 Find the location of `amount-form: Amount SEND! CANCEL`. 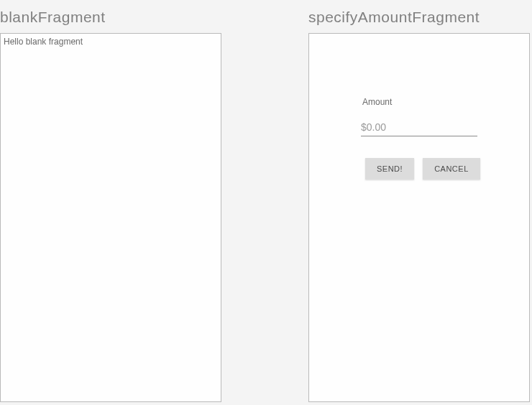

amount-form: Amount SEND! CANCEL is located at coordinates (419, 106).